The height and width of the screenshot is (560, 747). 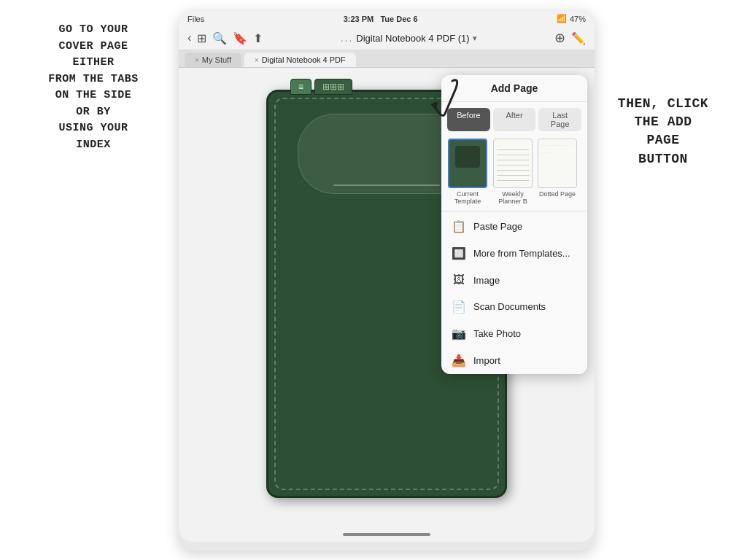 What do you see at coordinates (301, 60) in the screenshot?
I see `tab-notebook: × Digital Notebook 4 PDF` at bounding box center [301, 60].